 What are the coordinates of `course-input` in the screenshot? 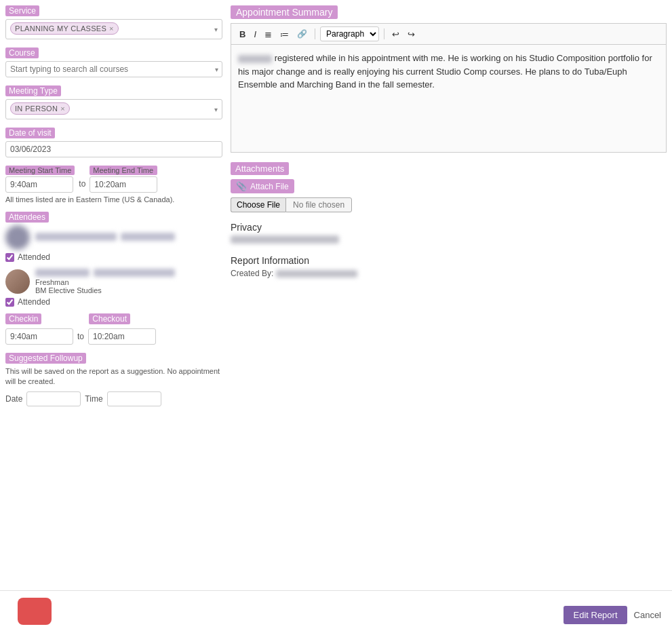 It's located at (114, 69).